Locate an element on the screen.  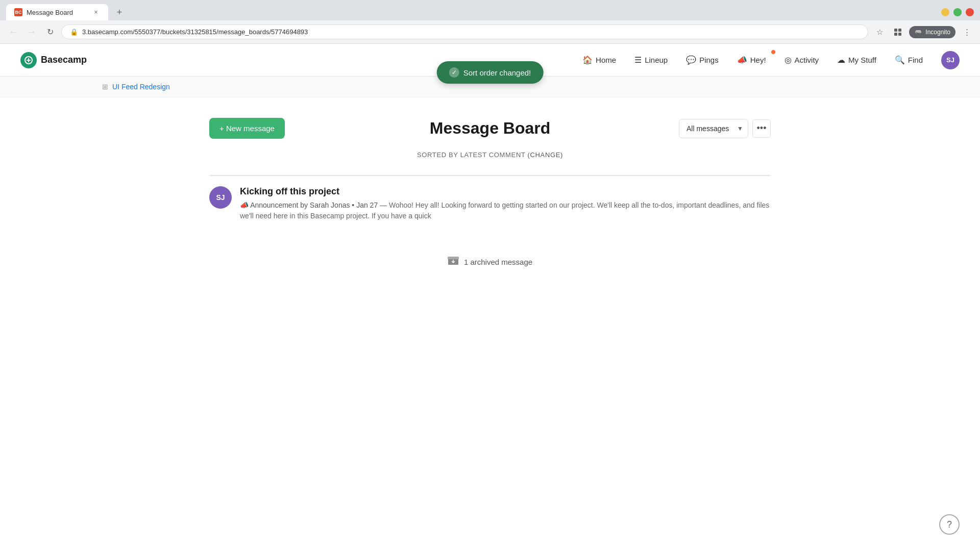
tab-title: Message Board is located at coordinates (50, 12).